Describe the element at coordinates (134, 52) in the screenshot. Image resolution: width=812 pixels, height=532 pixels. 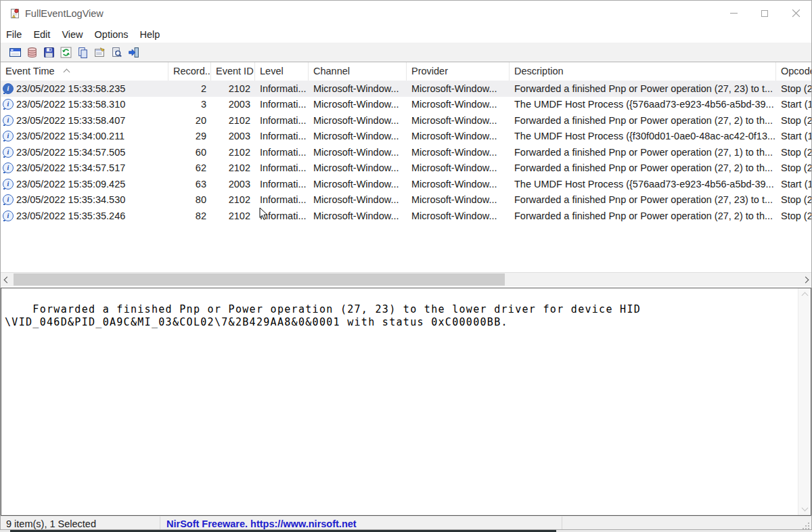
I see `exit-button` at that location.